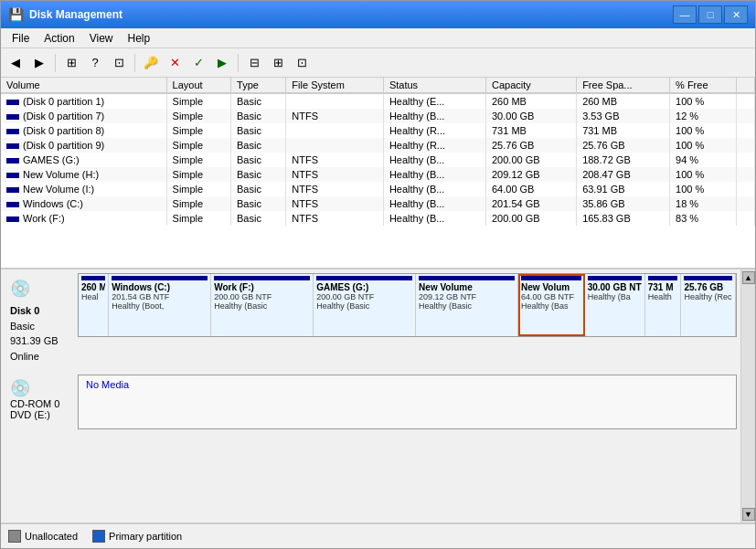  I want to click on col-layout: Layout, so click(198, 86).